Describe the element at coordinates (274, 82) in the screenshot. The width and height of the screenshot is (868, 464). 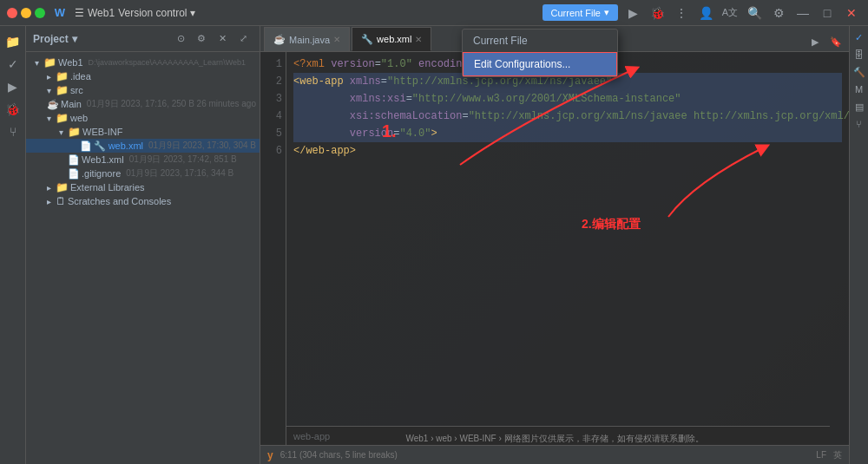
I see `line-number: 2` at that location.